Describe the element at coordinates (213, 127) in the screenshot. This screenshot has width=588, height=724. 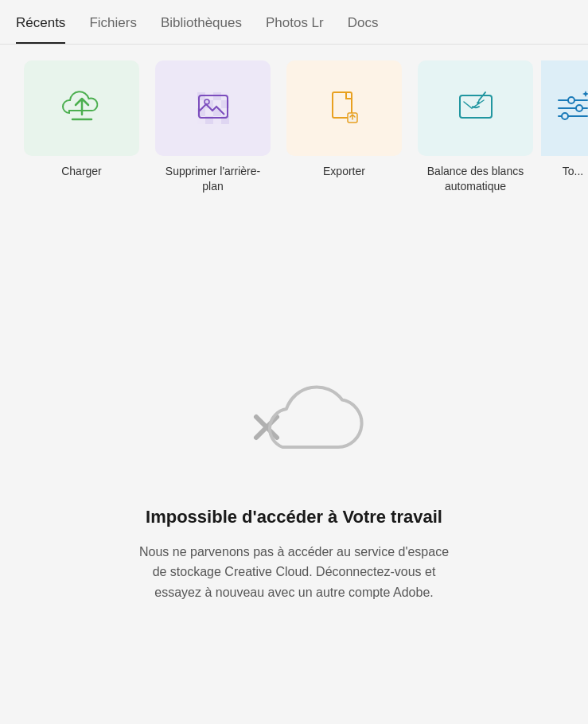
I see `action-supprimer-bg: Supprimer l'arrière-plan` at that location.